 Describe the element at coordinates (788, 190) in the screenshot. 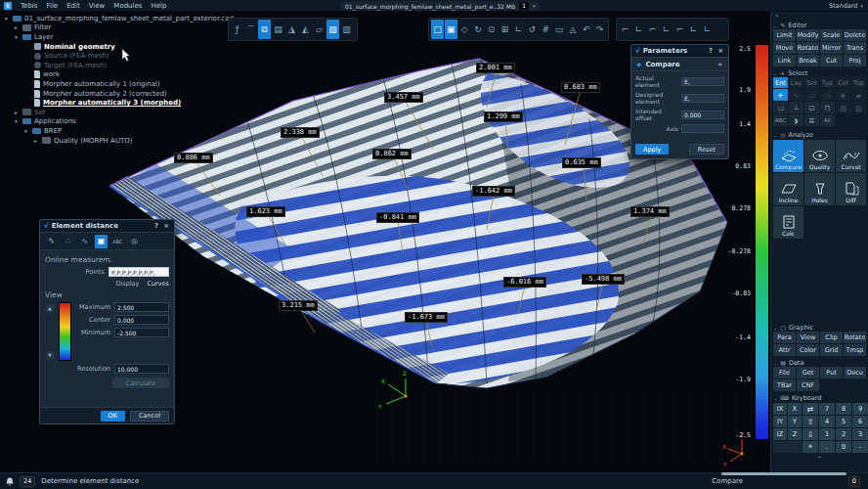

I see `analyze-incline-button: Incline` at that location.